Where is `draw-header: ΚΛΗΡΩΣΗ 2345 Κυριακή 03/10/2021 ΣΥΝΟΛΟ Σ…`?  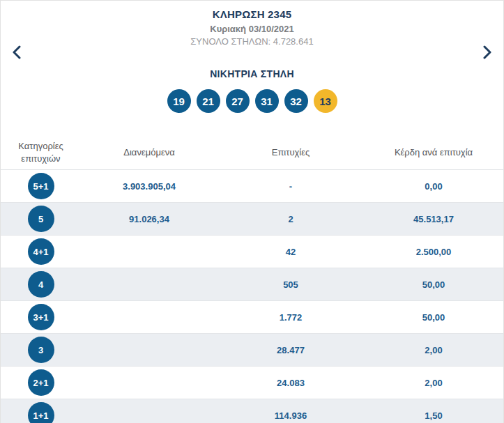 draw-header: ΚΛΗΡΩΣΗ 2345 Κυριακή 03/10/2021 ΣΥΝΟΛΟ Σ… is located at coordinates (252, 24).